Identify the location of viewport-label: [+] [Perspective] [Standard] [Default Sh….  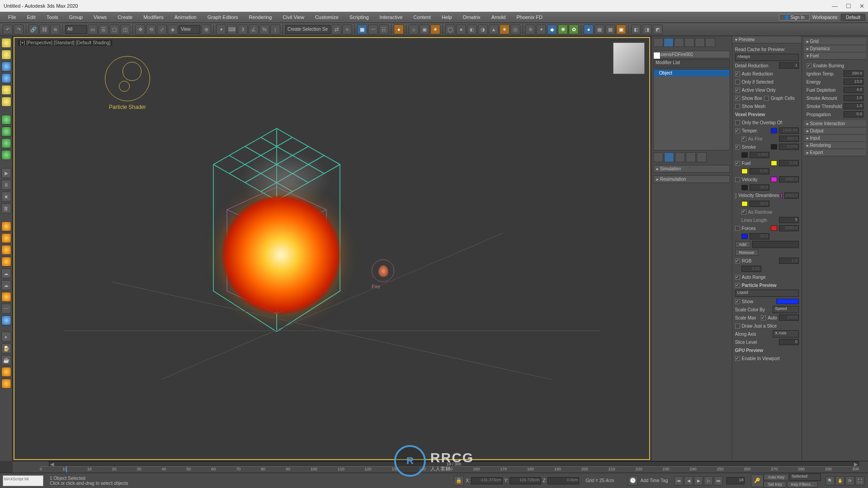
(65, 42).